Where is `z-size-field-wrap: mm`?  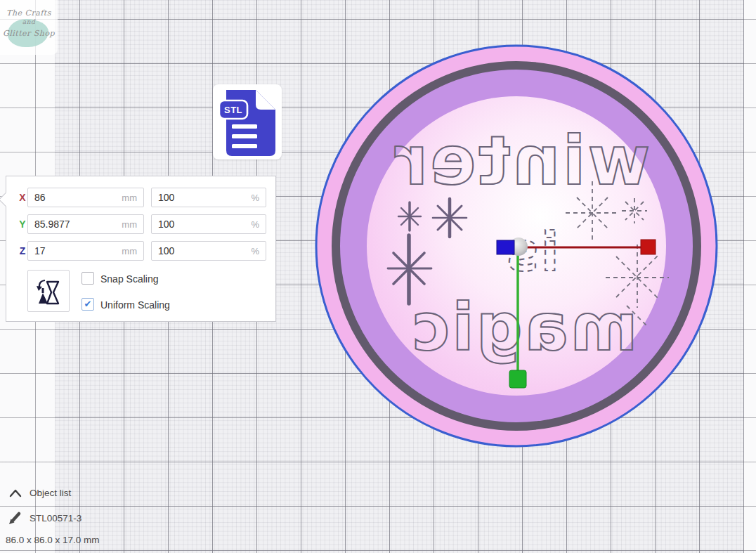
z-size-field-wrap: mm is located at coordinates (86, 251).